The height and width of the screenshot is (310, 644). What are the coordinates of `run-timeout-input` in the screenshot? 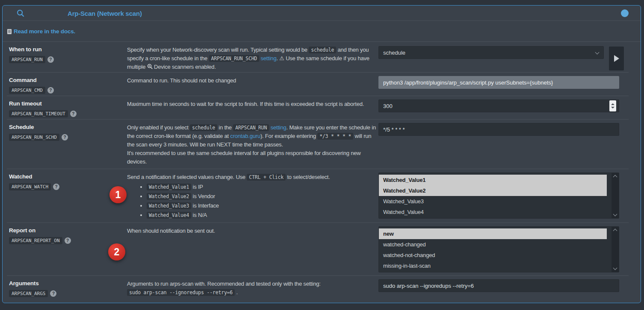 It's located at (499, 106).